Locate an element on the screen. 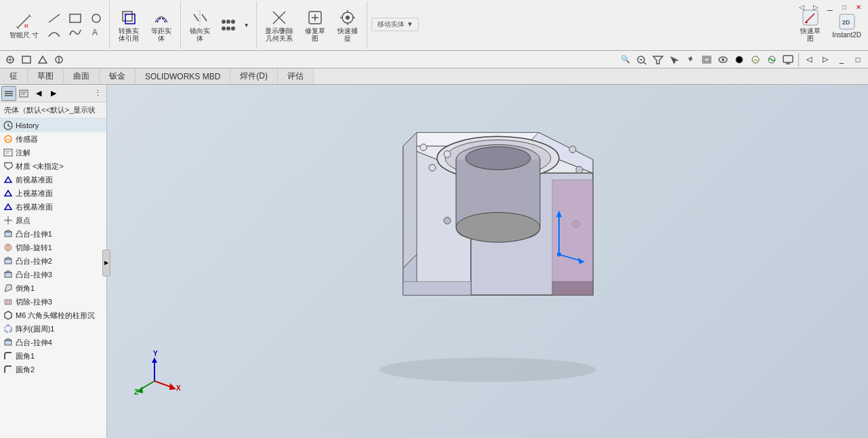  tree-item-bolt-hole: M6 六角头螺栓的柱形沉 is located at coordinates (53, 315).